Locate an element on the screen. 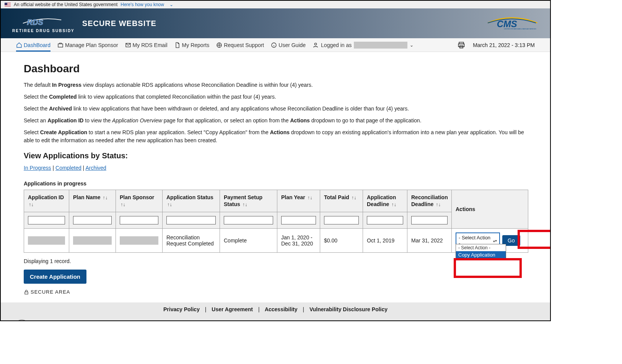  highlight-box is located at coordinates (534, 239).